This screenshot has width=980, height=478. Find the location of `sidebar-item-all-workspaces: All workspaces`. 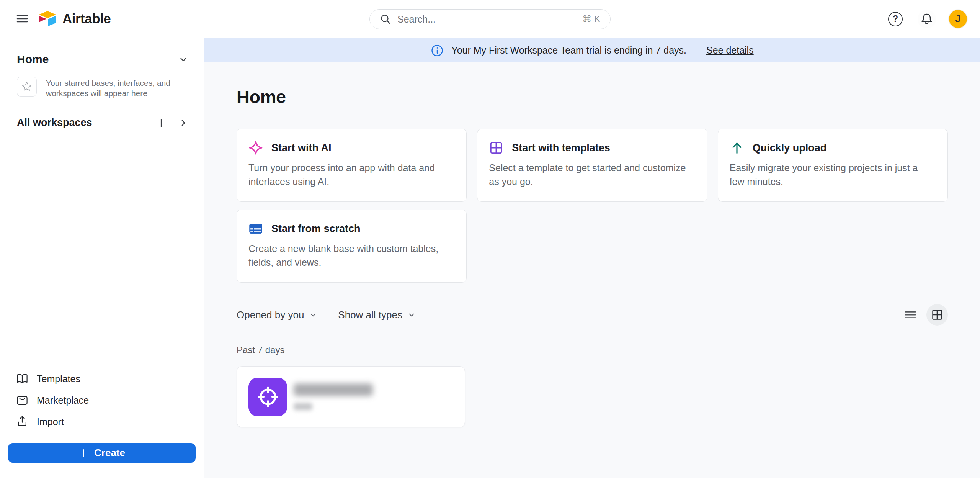

sidebar-item-all-workspaces: All workspaces is located at coordinates (103, 123).